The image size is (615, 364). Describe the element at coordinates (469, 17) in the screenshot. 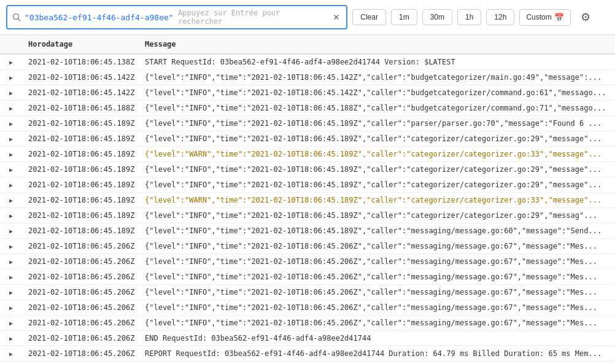

I see `1h-button: 1h` at that location.